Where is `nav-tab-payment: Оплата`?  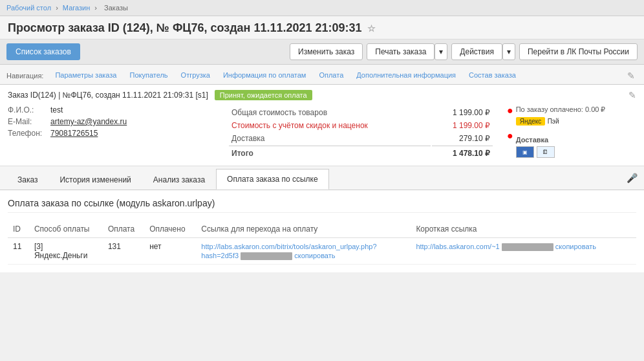 nav-tab-payment: Оплата is located at coordinates (331, 76).